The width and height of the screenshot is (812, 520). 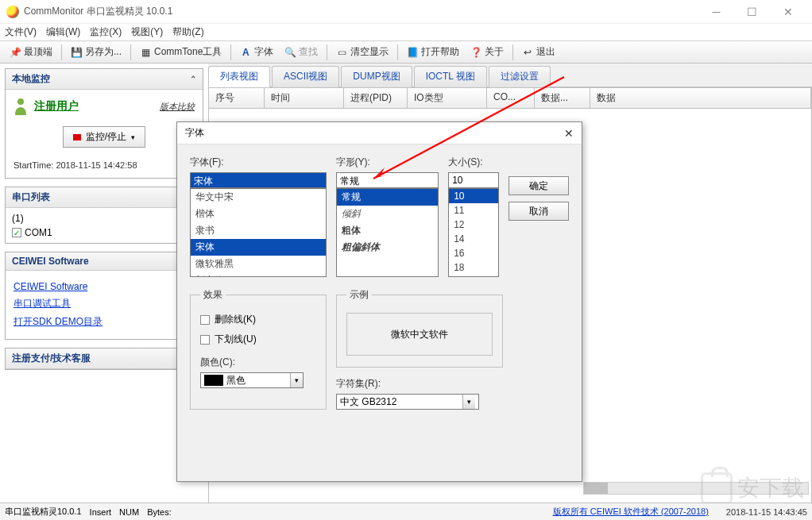 What do you see at coordinates (474, 239) in the screenshot?
I see `size-option: 14` at bounding box center [474, 239].